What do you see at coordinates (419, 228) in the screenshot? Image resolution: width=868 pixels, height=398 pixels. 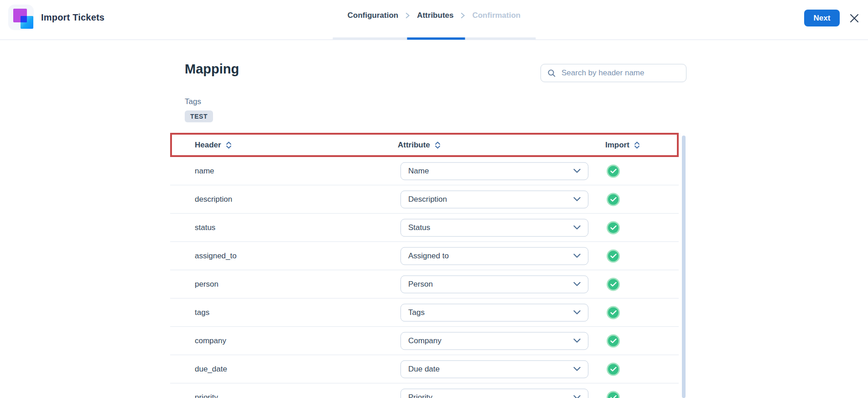 I see `attribute-select-value: Status` at bounding box center [419, 228].